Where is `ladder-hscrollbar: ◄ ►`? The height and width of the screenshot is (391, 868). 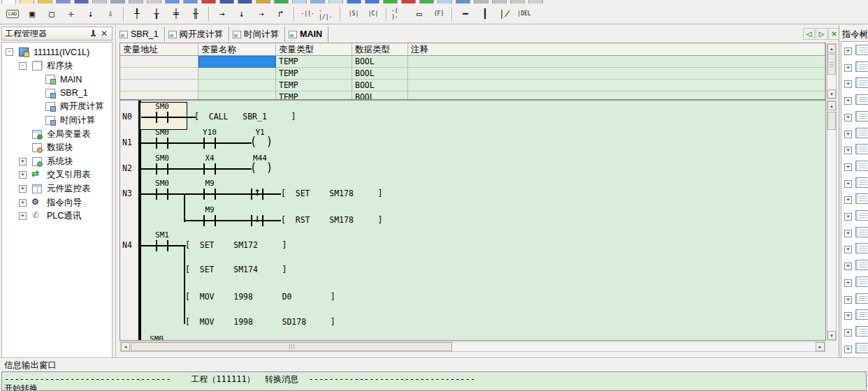 ladder-hscrollbar: ◄ ► is located at coordinates (472, 346).